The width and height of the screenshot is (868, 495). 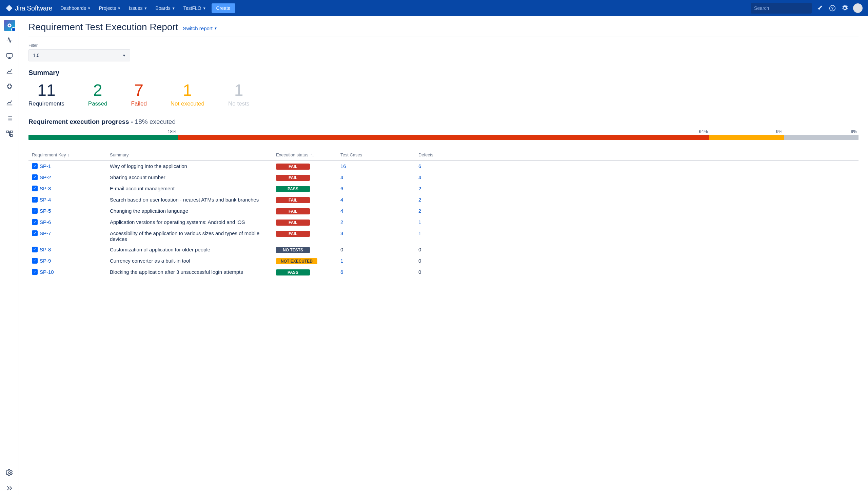 I want to click on summary-not-executed: 1Not executed, so click(x=188, y=95).